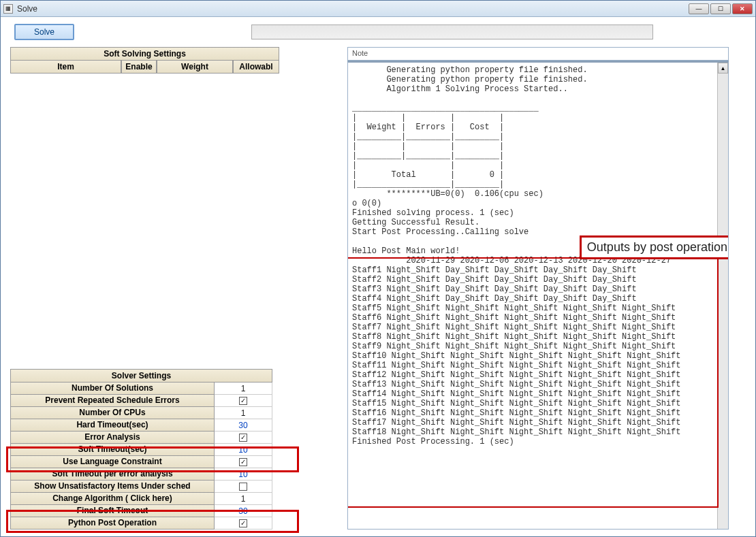 This screenshot has height=537, width=756. Describe the element at coordinates (452, 32) in the screenshot. I see `progress-bar` at that location.